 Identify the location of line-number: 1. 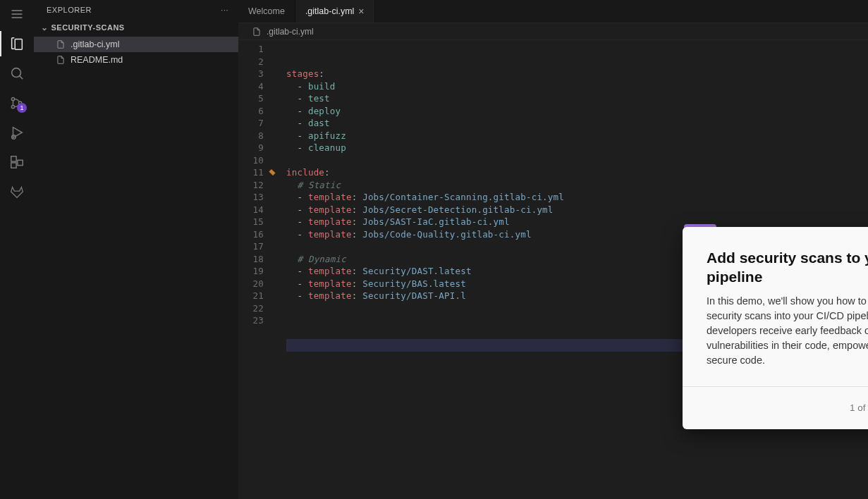
(254, 49).